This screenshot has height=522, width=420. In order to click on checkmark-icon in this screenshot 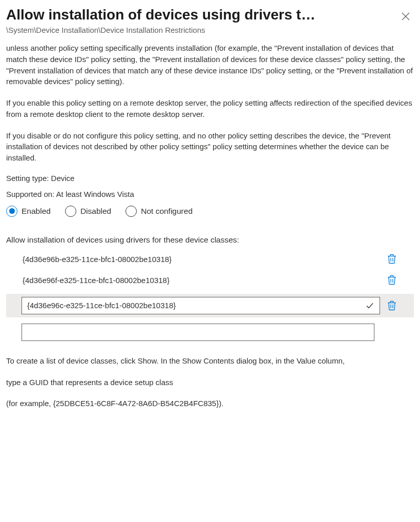, I will do `click(370, 306)`.